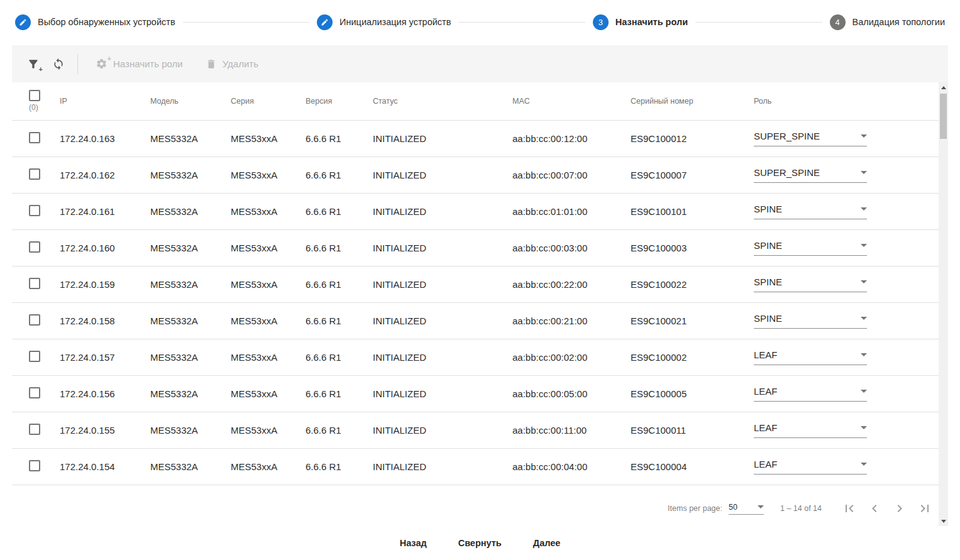 The height and width of the screenshot is (560, 960). Describe the element at coordinates (383, 23) in the screenshot. I see `step-init-devices: Инициализация устройств` at that location.